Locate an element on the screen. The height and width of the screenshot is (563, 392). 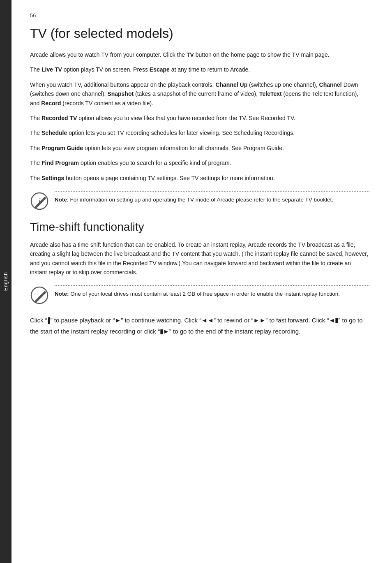
section2-paragraph-1: Arcade also has a time-shift function th… is located at coordinates (200, 259).